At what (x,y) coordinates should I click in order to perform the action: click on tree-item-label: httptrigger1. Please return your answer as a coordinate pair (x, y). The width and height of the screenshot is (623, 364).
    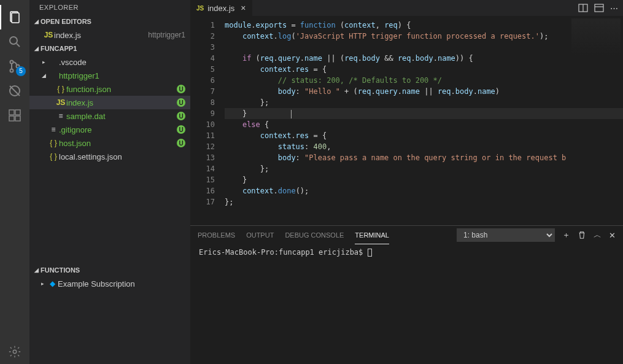
    Looking at the image, I should click on (122, 76).